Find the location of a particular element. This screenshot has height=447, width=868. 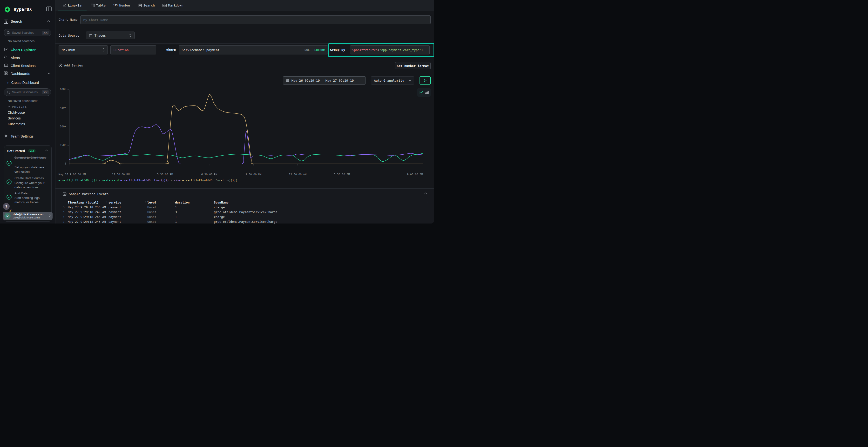

select-chevrons-icon is located at coordinates (104, 50).